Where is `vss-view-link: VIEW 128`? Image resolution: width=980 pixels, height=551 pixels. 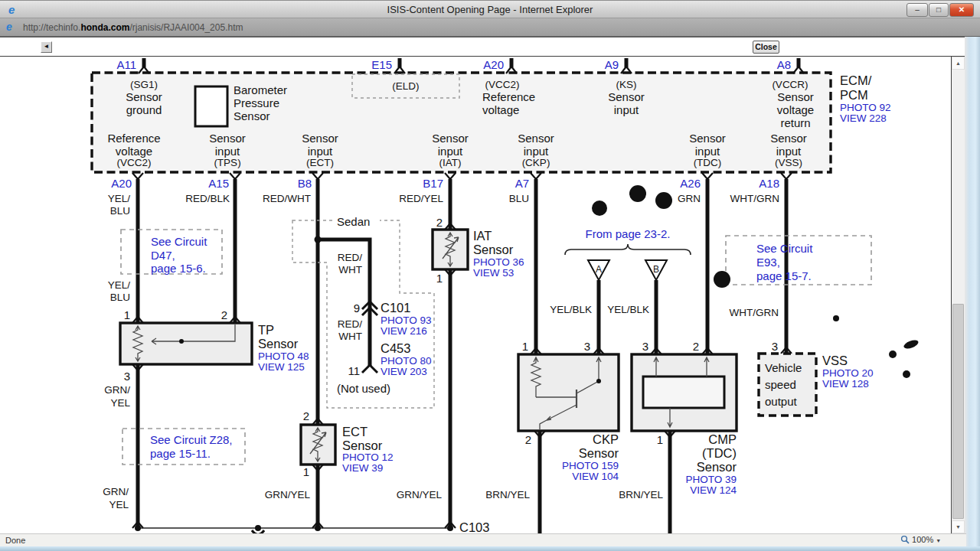 vss-view-link: VIEW 128 is located at coordinates (845, 384).